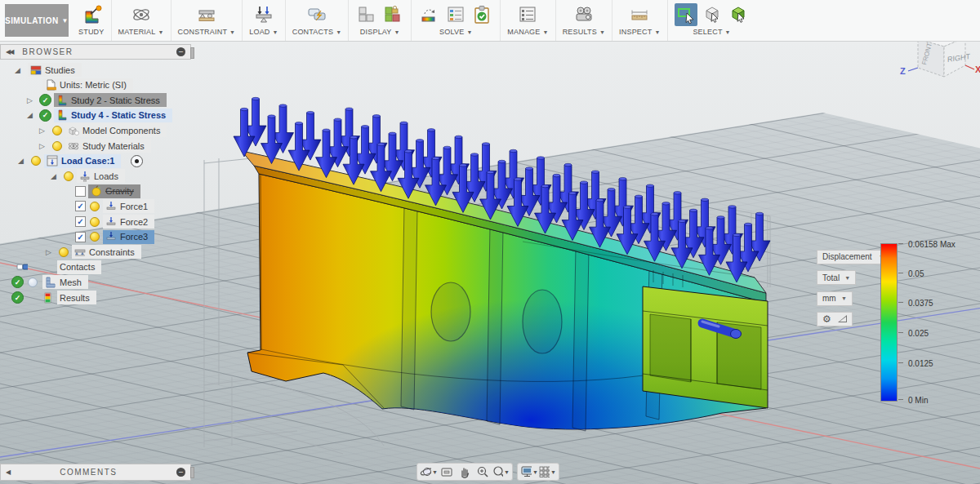  What do you see at coordinates (122, 282) in the screenshot?
I see `tree-item-mesh: ✓ Mesh` at bounding box center [122, 282].